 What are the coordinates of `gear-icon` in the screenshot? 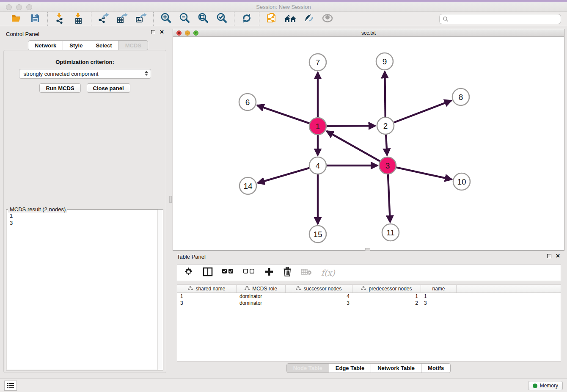 It's located at (189, 273).